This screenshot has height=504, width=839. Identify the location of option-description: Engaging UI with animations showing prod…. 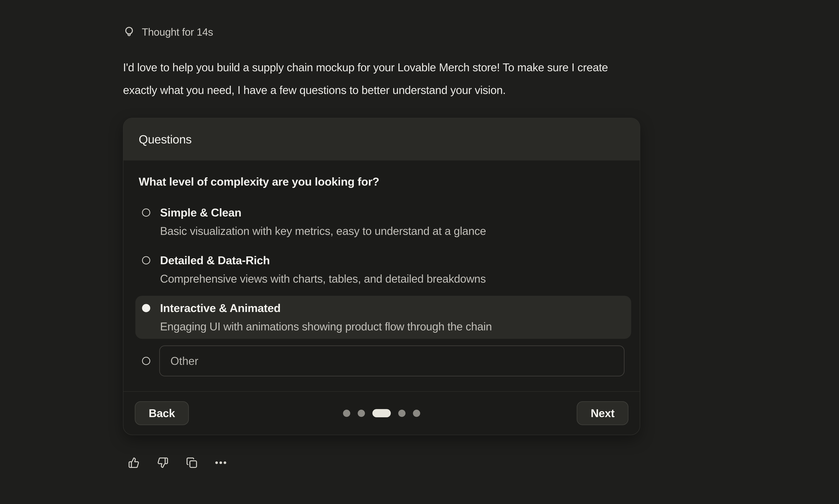
(326, 326).